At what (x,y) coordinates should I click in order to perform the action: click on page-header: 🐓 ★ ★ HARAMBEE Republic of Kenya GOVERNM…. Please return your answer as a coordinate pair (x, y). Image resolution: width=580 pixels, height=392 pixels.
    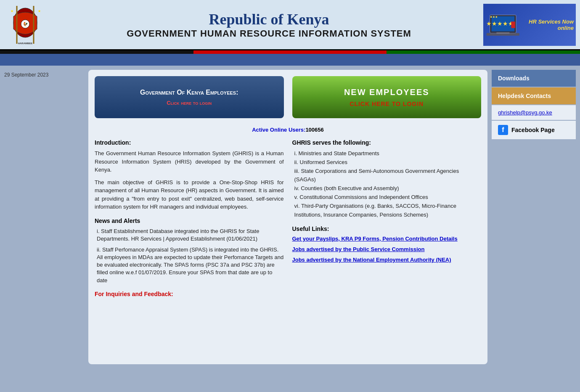
    Looking at the image, I should click on (290, 25).